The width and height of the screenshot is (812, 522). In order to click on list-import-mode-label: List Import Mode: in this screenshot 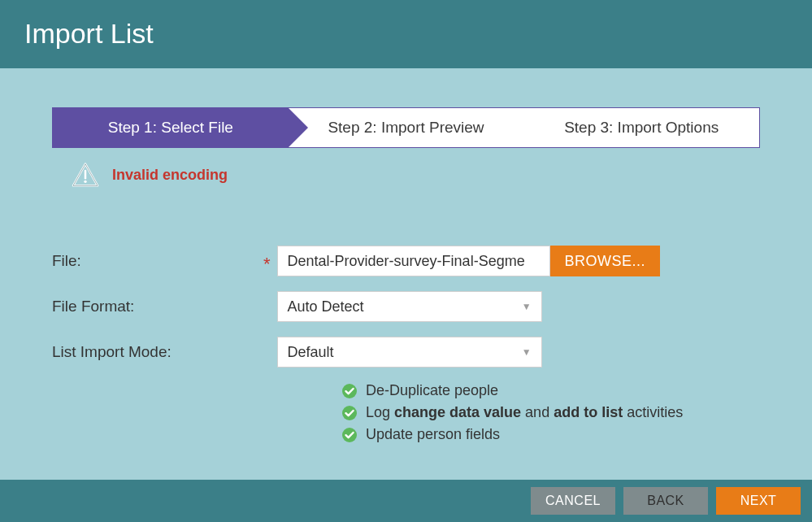, I will do `click(158, 352)`.